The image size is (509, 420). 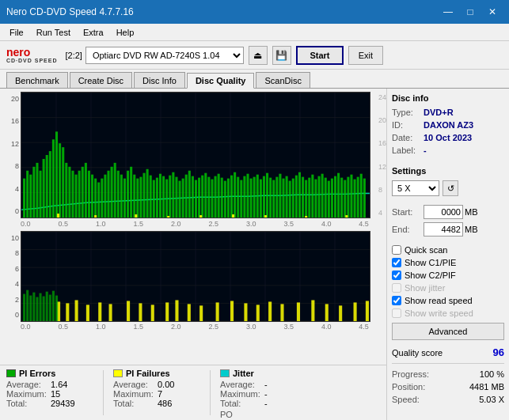 What do you see at coordinates (17, 32) in the screenshot?
I see `menu-file: File` at bounding box center [17, 32].